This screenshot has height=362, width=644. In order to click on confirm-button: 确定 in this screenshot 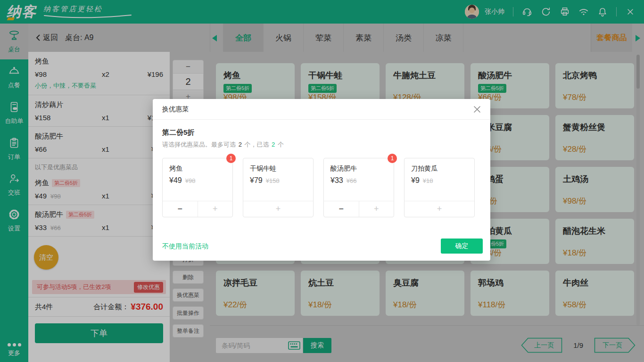, I will do `click(462, 246)`.